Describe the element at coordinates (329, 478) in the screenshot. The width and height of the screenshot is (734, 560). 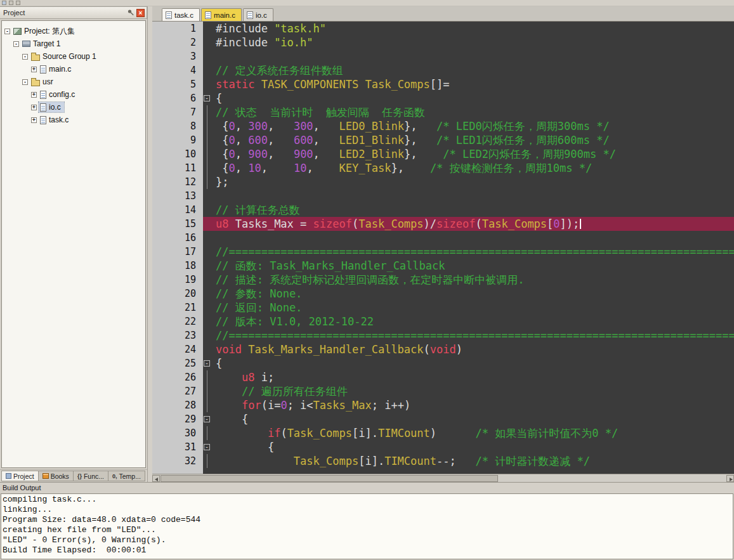
I see `scrollbar-thumb` at that location.